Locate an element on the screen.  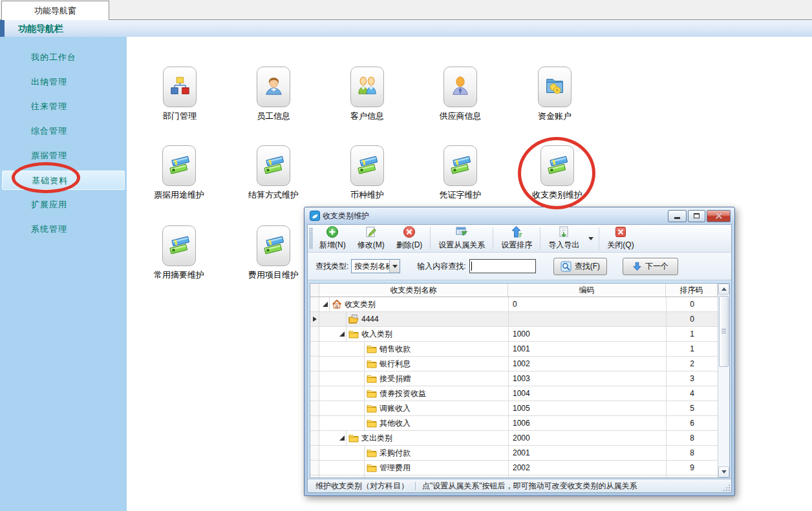
table-row: 采购付款20018 is located at coordinates (514, 454).